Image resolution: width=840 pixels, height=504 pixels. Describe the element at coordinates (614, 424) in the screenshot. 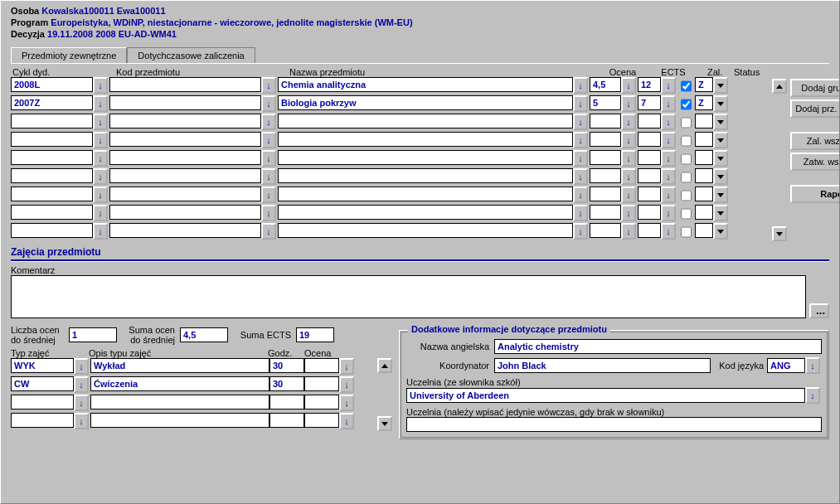

I see `uczelnia-brak-input` at that location.